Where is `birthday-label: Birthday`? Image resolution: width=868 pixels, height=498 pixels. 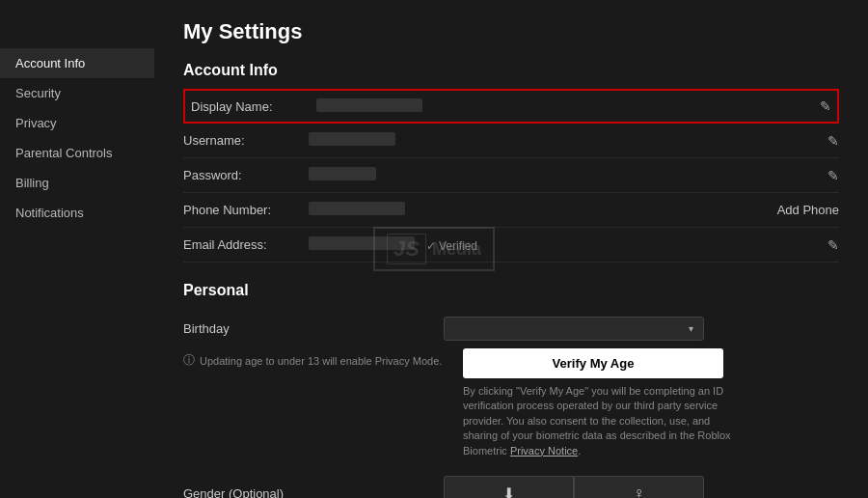 birthday-label: Birthday is located at coordinates (313, 328).